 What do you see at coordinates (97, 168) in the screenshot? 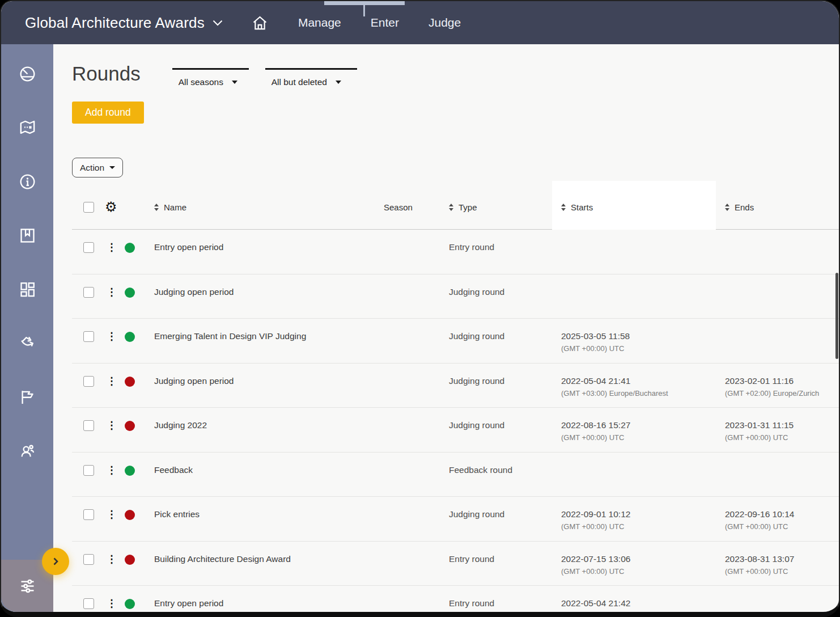
I see `action-button: Action` at bounding box center [97, 168].